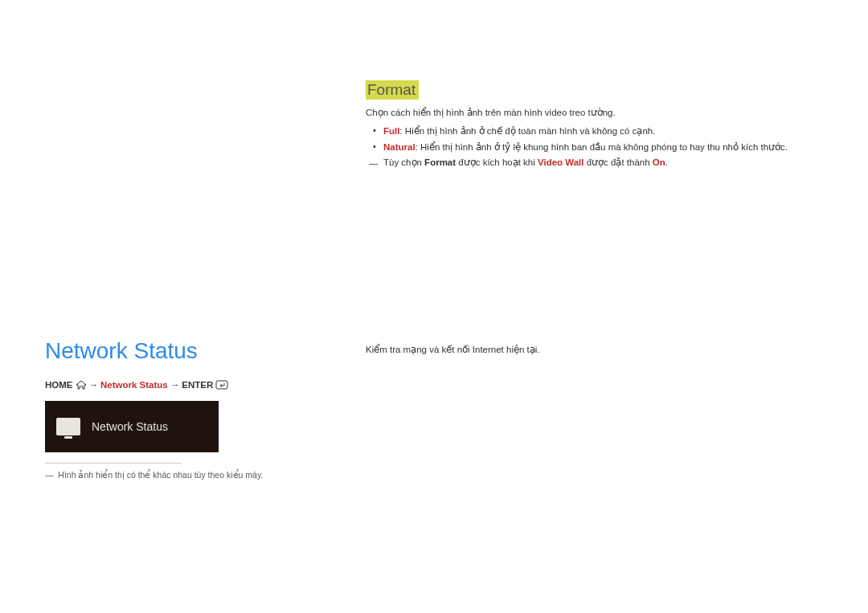 Image resolution: width=868 pixels, height=613 pixels. What do you see at coordinates (577, 137) in the screenshot?
I see `format-bullet-list: Full: Hiển thị hình ảnh ở chế độ toàn mà…` at bounding box center [577, 137].